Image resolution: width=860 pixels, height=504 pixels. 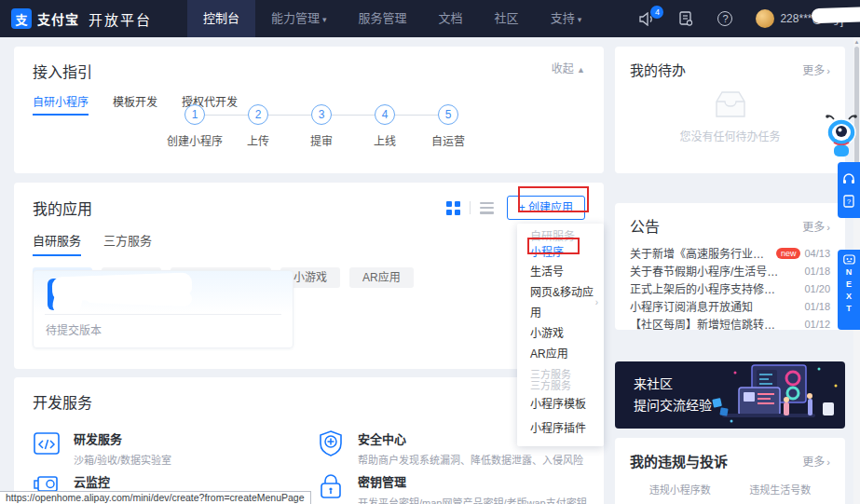 What do you see at coordinates (321, 115) in the screenshot?
I see `step-number: 3` at bounding box center [321, 115].